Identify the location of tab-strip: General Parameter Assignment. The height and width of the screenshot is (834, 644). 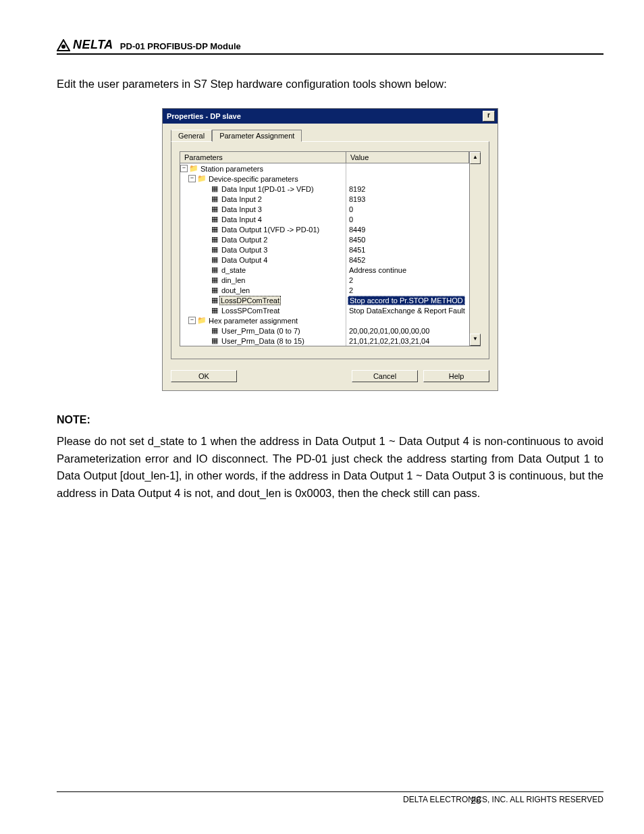
(330, 136).